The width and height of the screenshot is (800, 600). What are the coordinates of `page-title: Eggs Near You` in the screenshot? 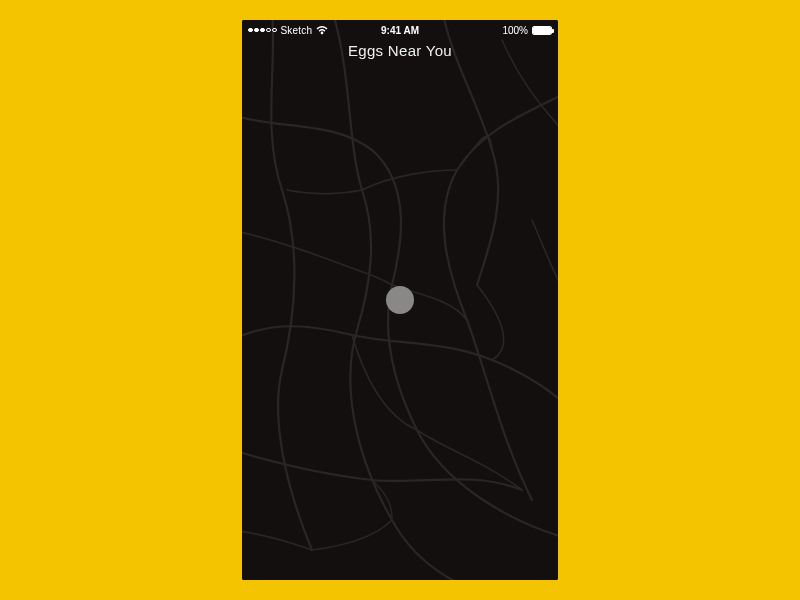 It's located at (400, 50).